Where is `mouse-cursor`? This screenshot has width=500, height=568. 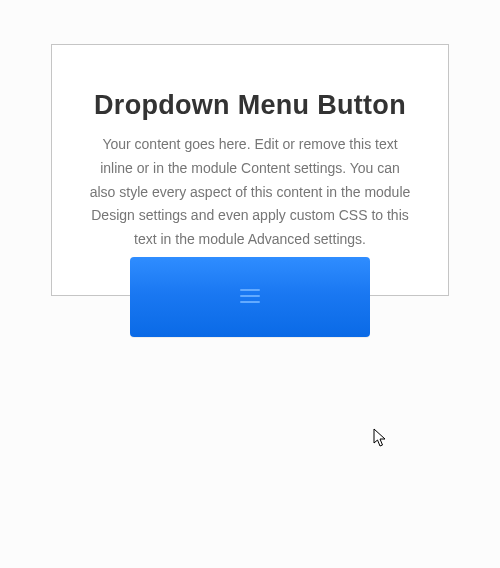 mouse-cursor is located at coordinates (381, 438).